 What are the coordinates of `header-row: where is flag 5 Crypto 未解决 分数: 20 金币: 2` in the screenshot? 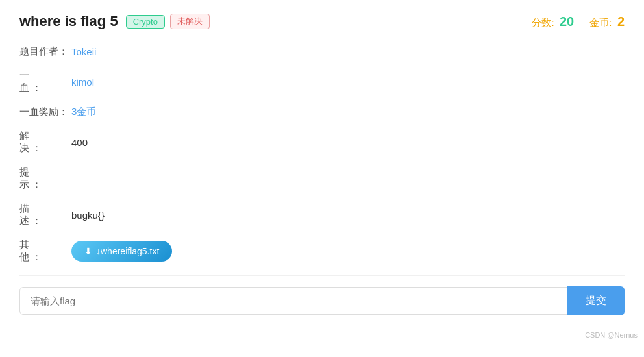 It's located at (322, 21).